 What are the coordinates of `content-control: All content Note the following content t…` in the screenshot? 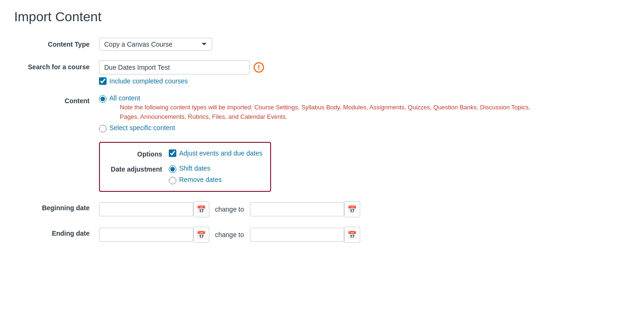 It's located at (364, 113).